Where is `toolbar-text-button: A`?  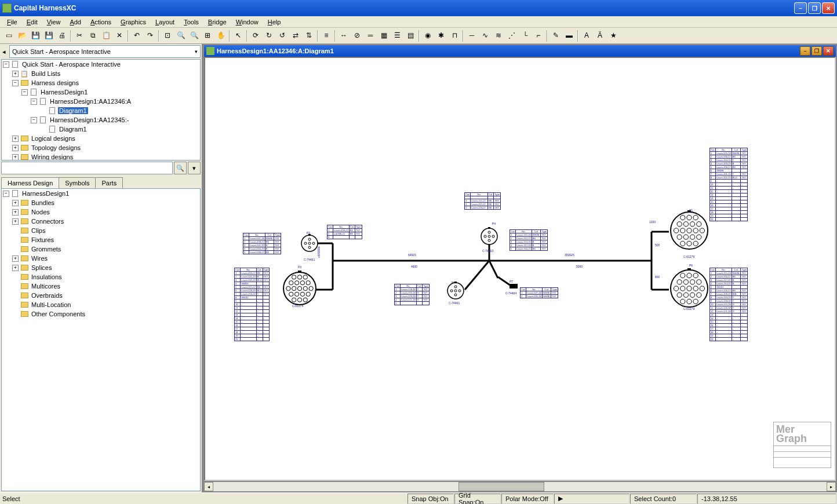
toolbar-text-button: A is located at coordinates (587, 36).